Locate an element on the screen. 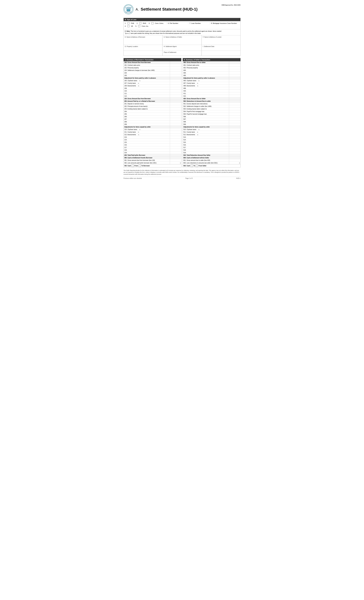 This screenshot has height=600, width=364. borrower-row-label: 210. City/town taxesto is located at coordinates (147, 130).